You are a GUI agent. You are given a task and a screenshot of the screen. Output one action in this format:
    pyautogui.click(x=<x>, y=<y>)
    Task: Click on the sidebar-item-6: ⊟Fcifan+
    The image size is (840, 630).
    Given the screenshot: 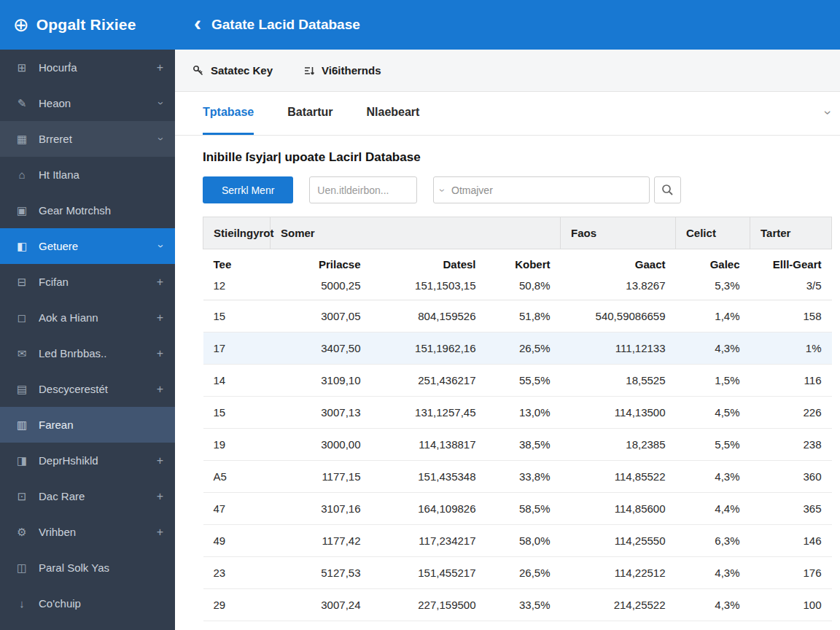 What is the action you would take?
    pyautogui.click(x=88, y=281)
    